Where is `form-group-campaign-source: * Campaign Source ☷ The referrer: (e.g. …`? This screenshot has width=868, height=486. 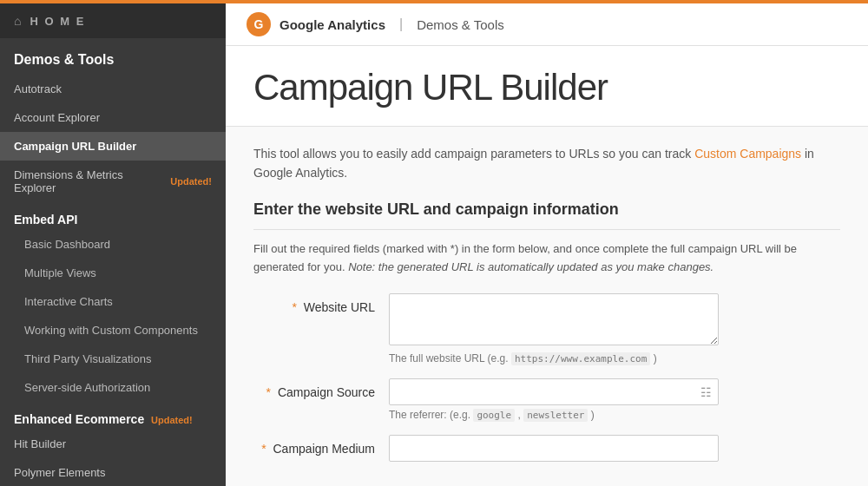 form-group-campaign-source: * Campaign Source ☷ The referrer: (e.g. … is located at coordinates (547, 399).